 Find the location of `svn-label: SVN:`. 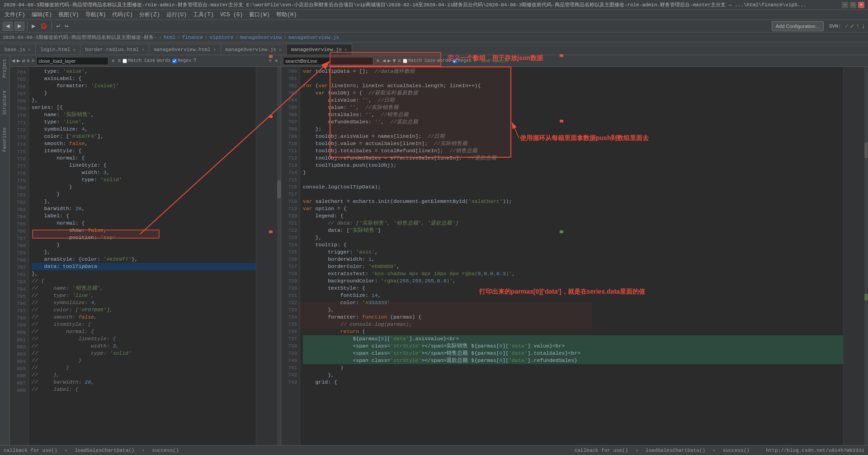

svn-label: SVN: is located at coordinates (835, 26).